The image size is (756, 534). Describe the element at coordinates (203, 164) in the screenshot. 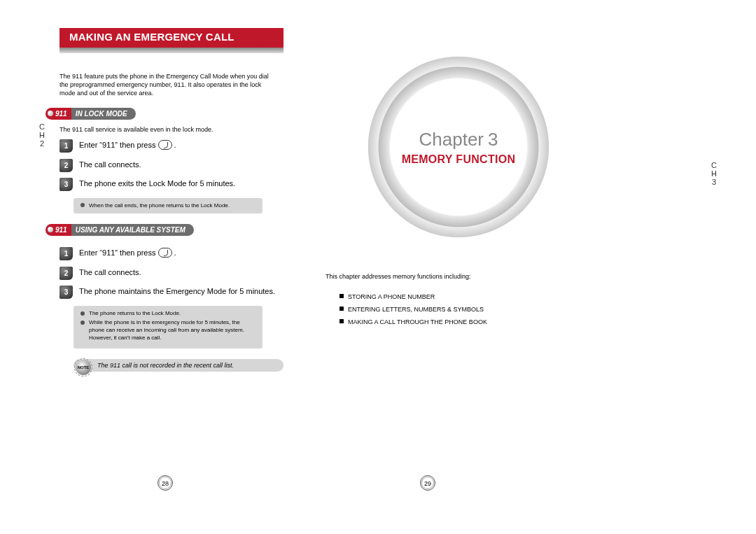

I see `step-list-1: 1 Enter “911” then press . 2 The call co…` at that location.